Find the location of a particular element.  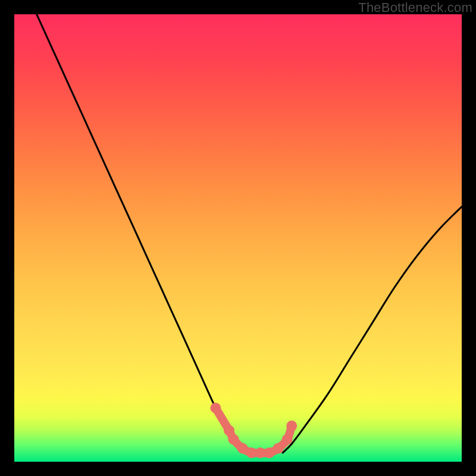

watermark-text: TheBottleneck.com is located at coordinates (415, 8).